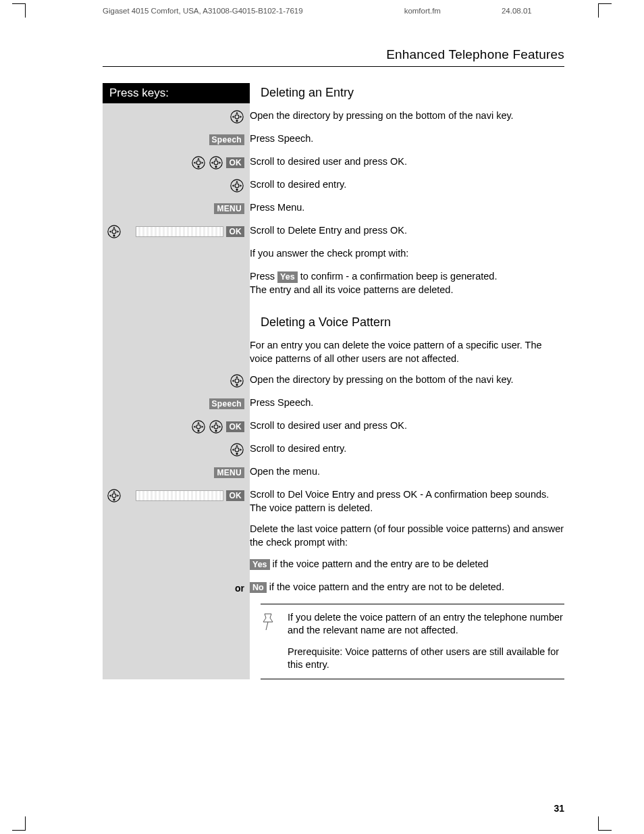 The width and height of the screenshot is (644, 834). Describe the element at coordinates (423, 11) in the screenshot. I see `doc-file: komfort.fm` at that location.